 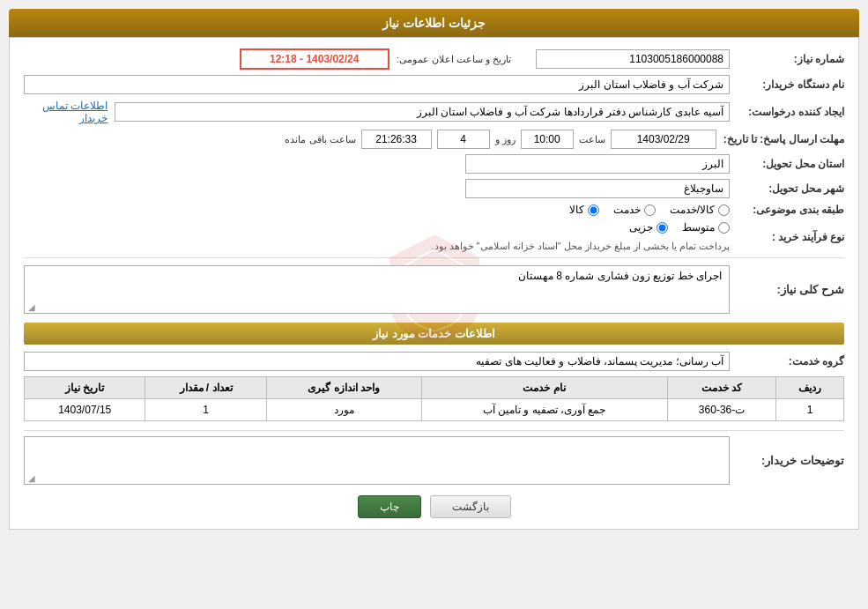 I want to click on category-row: طبقه بندی موضوعی: کالا/خدمت خدمت کالا, so click(x=434, y=210).